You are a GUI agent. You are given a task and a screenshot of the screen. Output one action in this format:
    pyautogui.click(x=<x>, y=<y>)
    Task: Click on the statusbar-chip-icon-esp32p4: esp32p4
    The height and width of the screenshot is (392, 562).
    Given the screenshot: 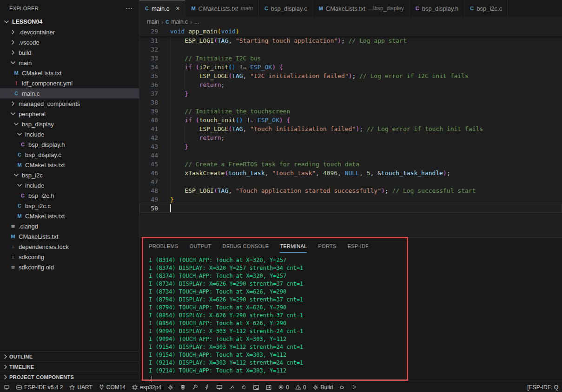 What is the action you would take?
    pyautogui.click(x=146, y=387)
    